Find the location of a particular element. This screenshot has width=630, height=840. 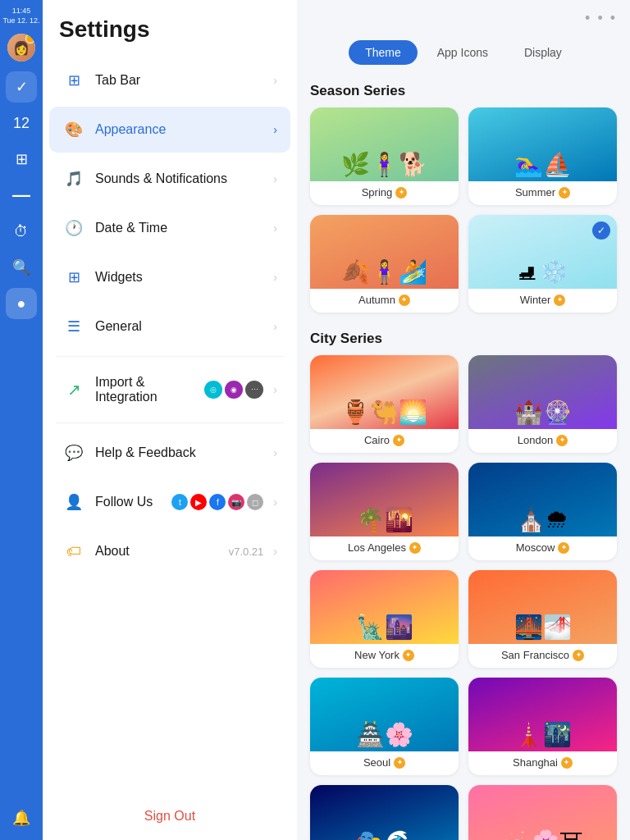

follow-us-chevron: › is located at coordinates (276, 502).